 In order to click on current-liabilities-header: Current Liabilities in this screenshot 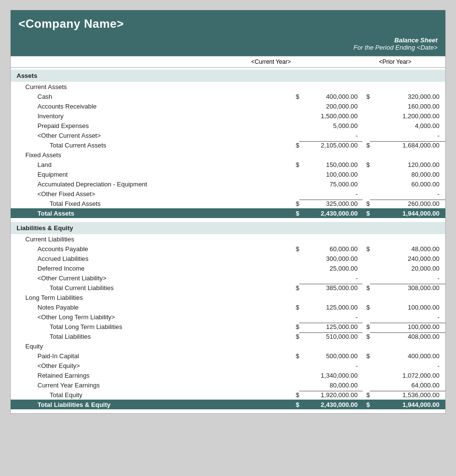, I will do `click(228, 239)`.